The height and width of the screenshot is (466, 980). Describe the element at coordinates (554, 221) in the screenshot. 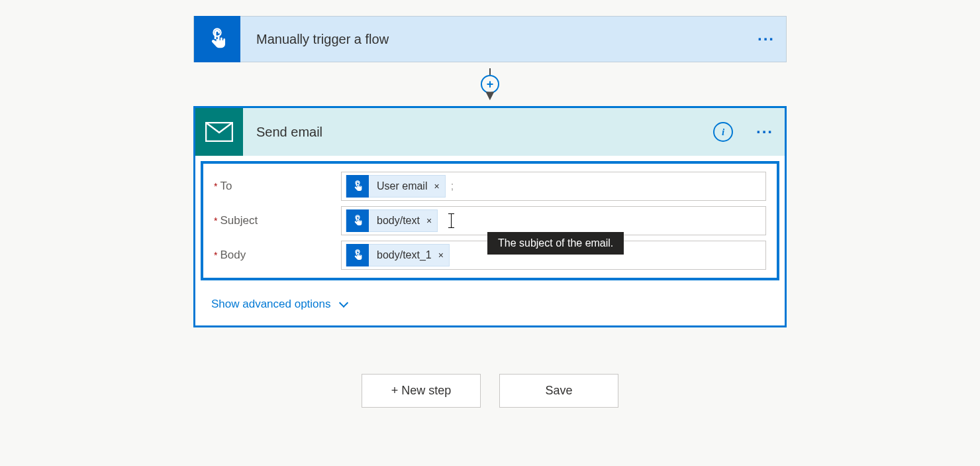

I see `subject-input: body/text × The subject of the email.` at that location.